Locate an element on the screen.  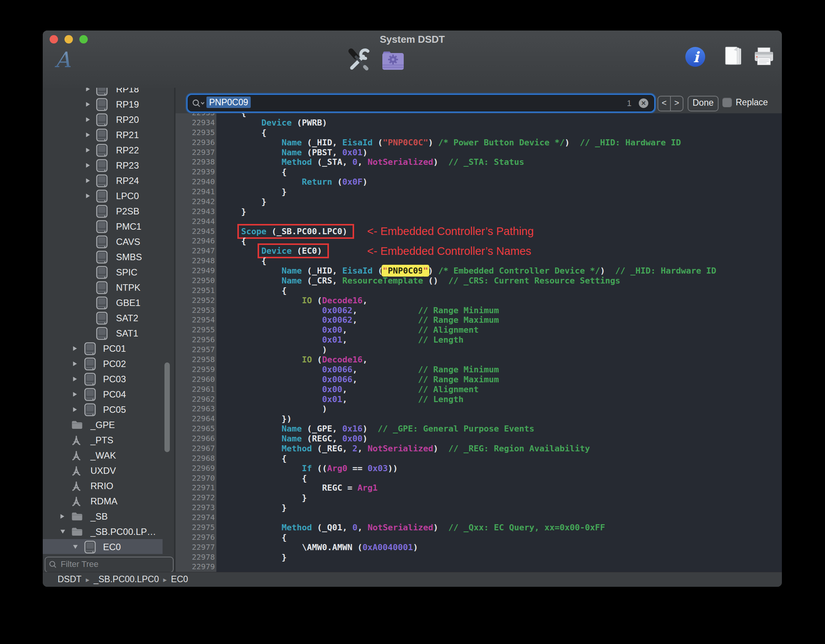
code-line-22966: Name (REGC, 0x00) is located at coordinates (499, 439).